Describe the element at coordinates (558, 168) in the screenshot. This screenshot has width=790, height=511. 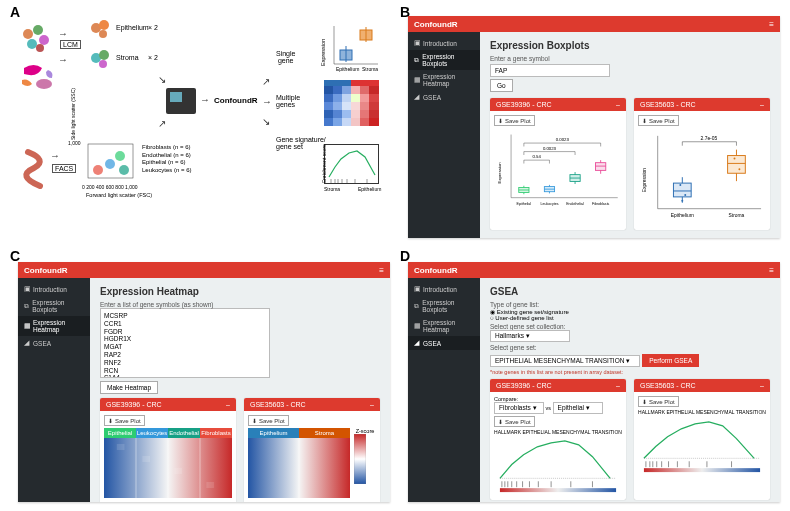
I see `boxplot-4group: 0.0023 0.0023 0.94` at that location.